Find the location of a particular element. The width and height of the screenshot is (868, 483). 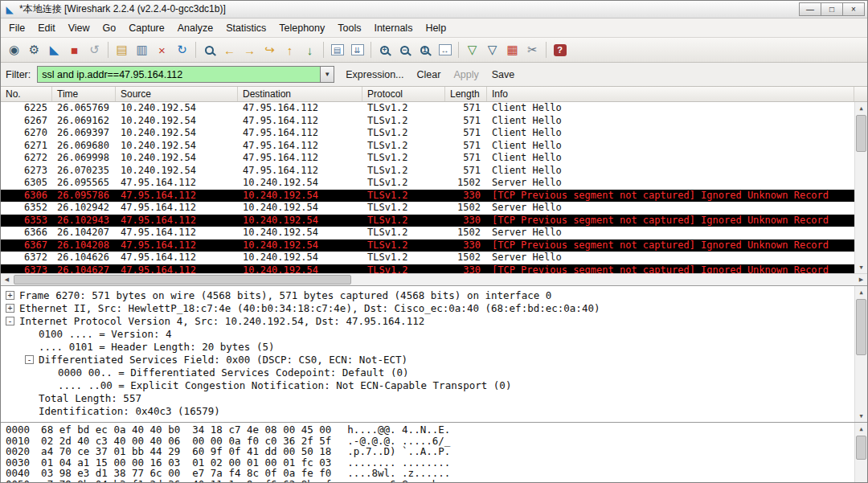

detail-line: 0000 00.. = Differentiated Services Code… is located at coordinates (434, 372).